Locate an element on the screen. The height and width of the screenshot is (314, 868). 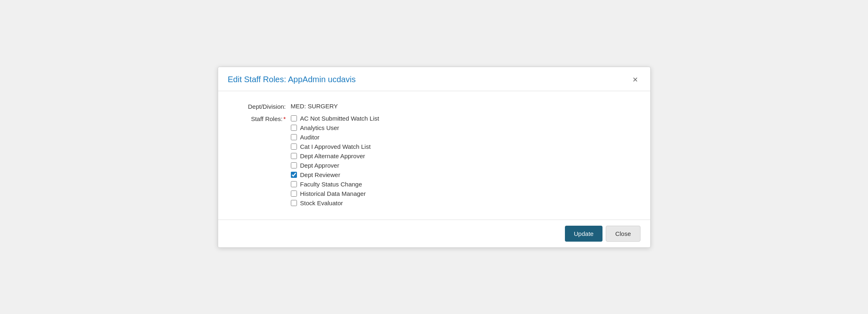
required-star: * is located at coordinates (285, 119).